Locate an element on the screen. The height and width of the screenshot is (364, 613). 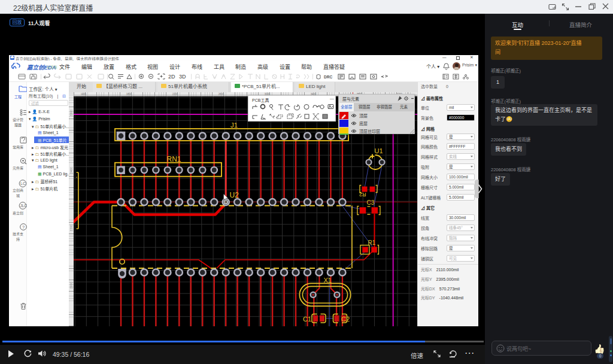
svg-text: C2 is located at coordinates (345, 319).